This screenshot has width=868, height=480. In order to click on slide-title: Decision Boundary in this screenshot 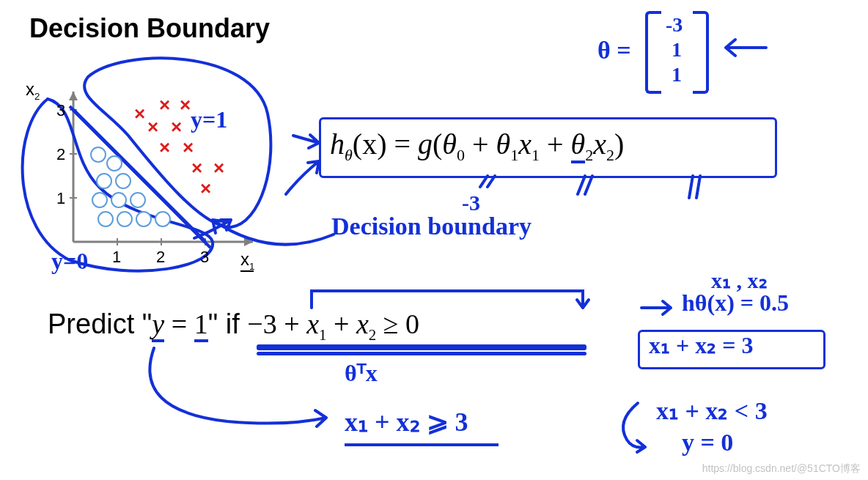, I will do `click(150, 29)`.